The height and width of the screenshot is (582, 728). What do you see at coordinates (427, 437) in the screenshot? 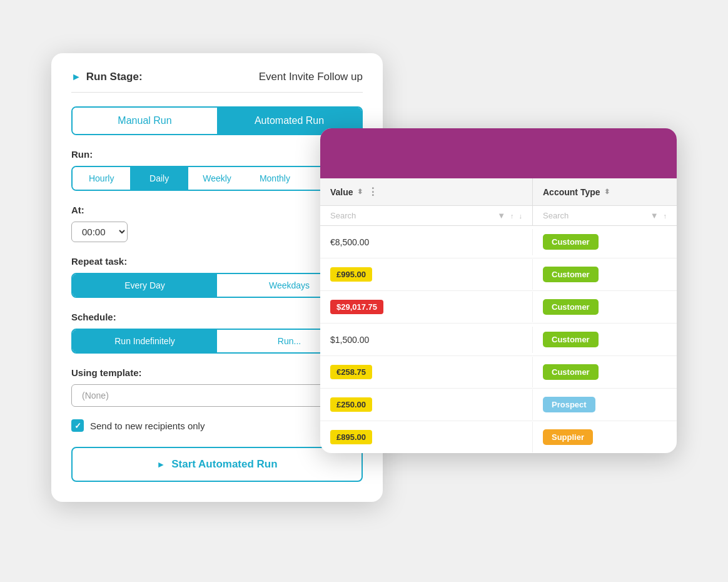
I see `value-cell: £895.00` at bounding box center [427, 437].